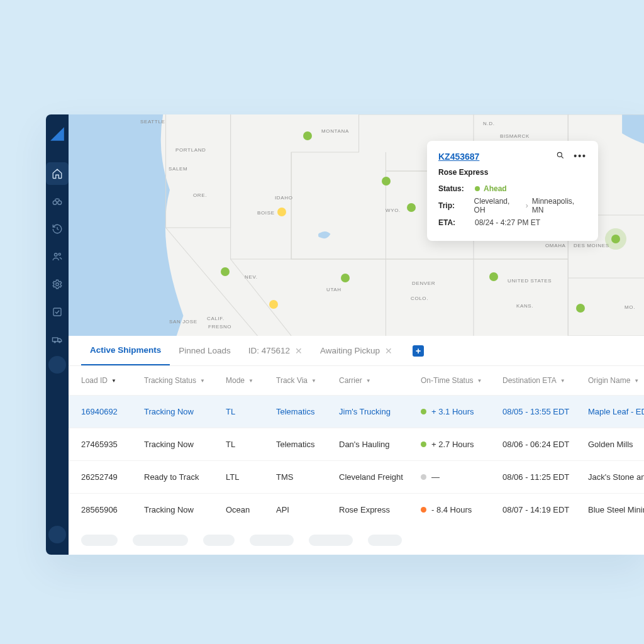 Image resolution: width=644 pixels, height=644 pixels. What do you see at coordinates (393, 210) in the screenshot?
I see `map-label: WYO.` at bounding box center [393, 210].